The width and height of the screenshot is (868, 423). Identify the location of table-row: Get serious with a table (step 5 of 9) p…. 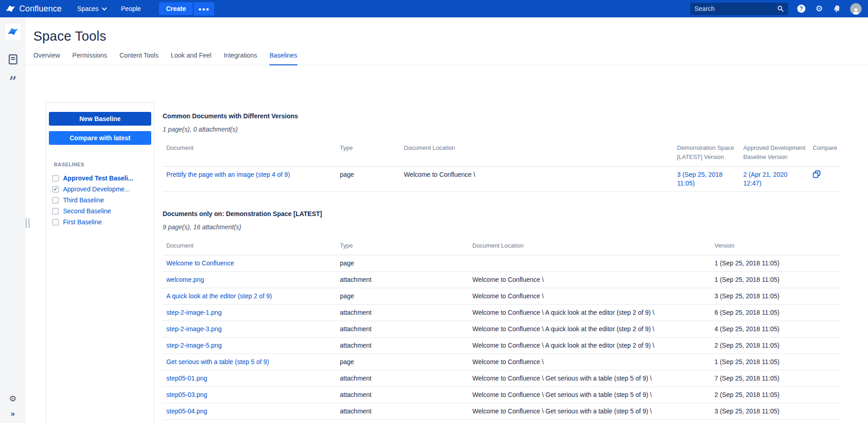
(502, 362).